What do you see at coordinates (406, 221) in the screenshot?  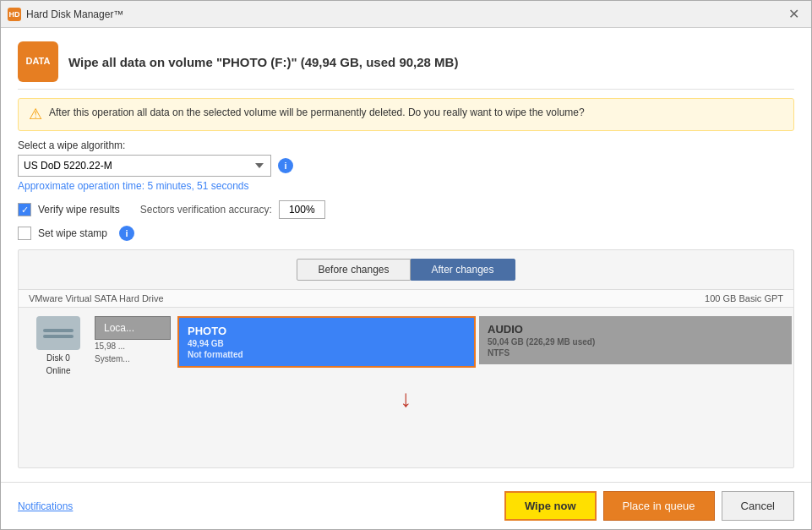 I see `options-section: ✓ Verify wipe results Sectors verificati…` at bounding box center [406, 221].